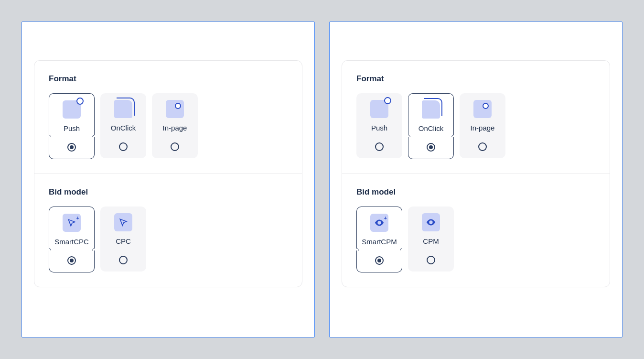  I want to click on bid-option-smartcpc: + SmartCPC, so click(72, 239).